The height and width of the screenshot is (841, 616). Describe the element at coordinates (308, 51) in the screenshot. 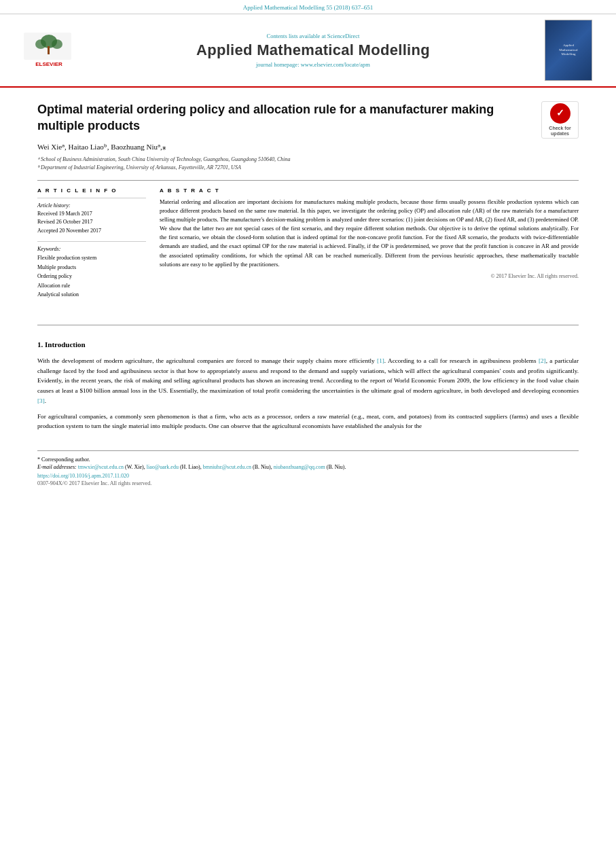

I see `journal-header: ELSEVIER Contents lists available at Sci…` at that location.